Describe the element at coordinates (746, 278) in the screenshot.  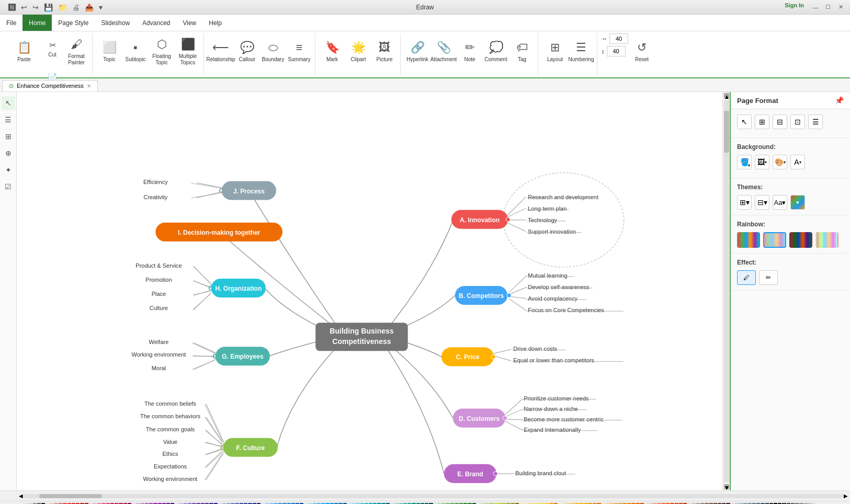
I see `effect-flat-btn: 🖊` at that location.